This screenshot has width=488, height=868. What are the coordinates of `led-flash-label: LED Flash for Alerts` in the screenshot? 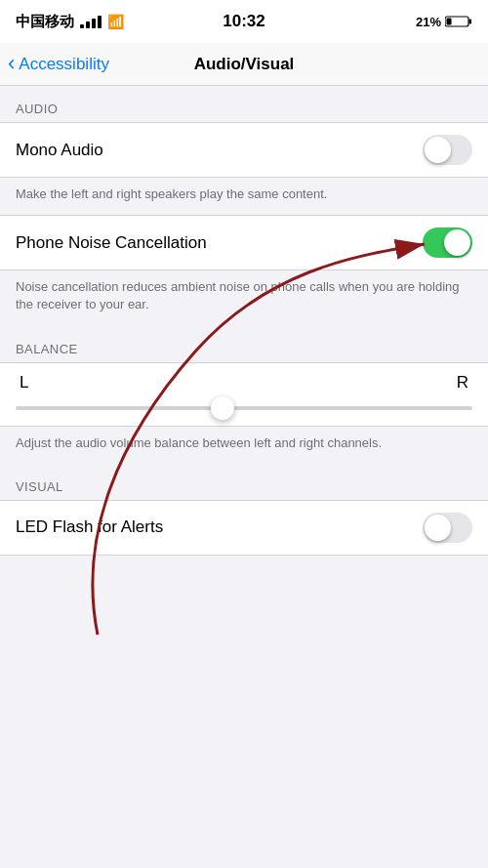 It's located at (90, 527).